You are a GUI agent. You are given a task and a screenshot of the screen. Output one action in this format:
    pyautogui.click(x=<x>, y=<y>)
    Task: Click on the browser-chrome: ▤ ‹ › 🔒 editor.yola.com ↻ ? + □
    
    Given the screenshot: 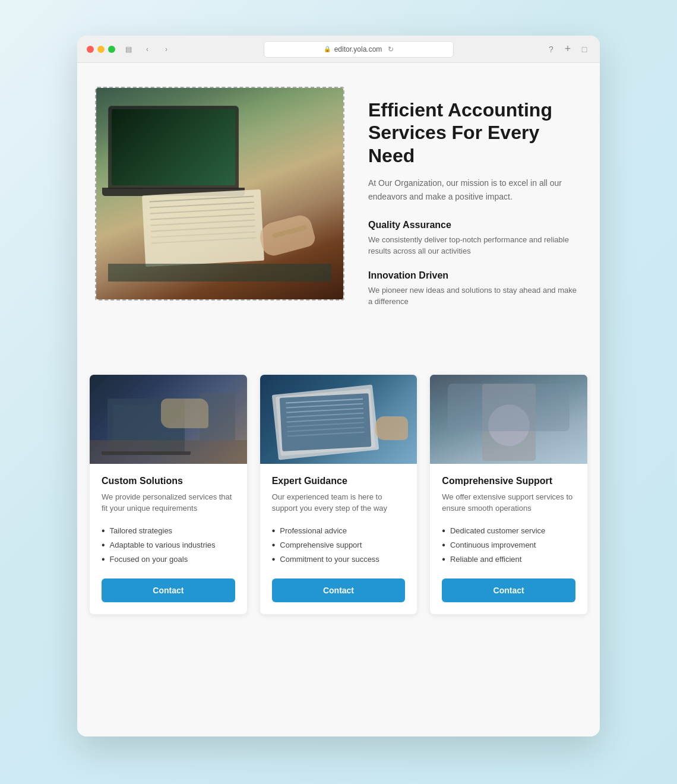 What is the action you would take?
    pyautogui.click(x=338, y=49)
    